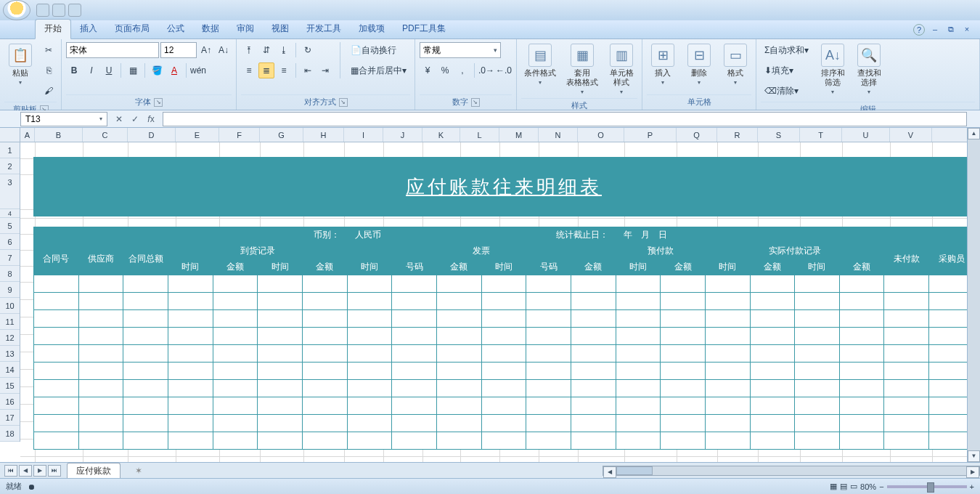 This screenshot has height=494, width=980. I want to click on row-header: 18, so click(10, 434).